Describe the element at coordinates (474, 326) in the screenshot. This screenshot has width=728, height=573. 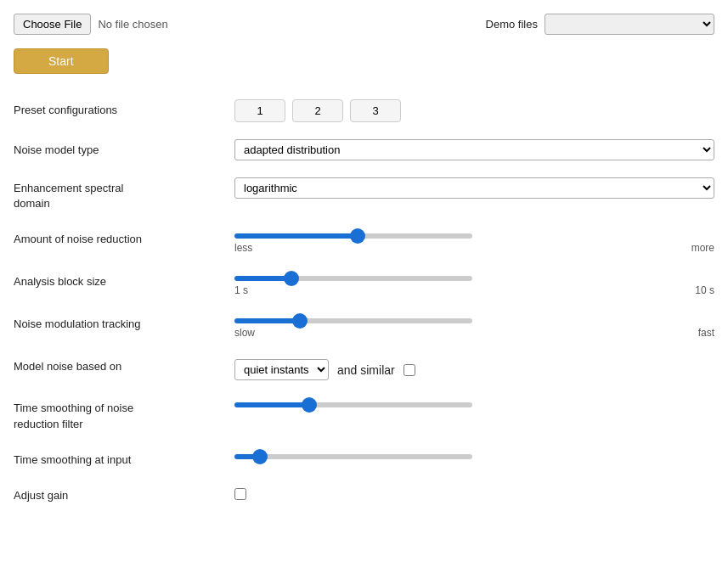
I see `modulation-control: slow fast` at that location.